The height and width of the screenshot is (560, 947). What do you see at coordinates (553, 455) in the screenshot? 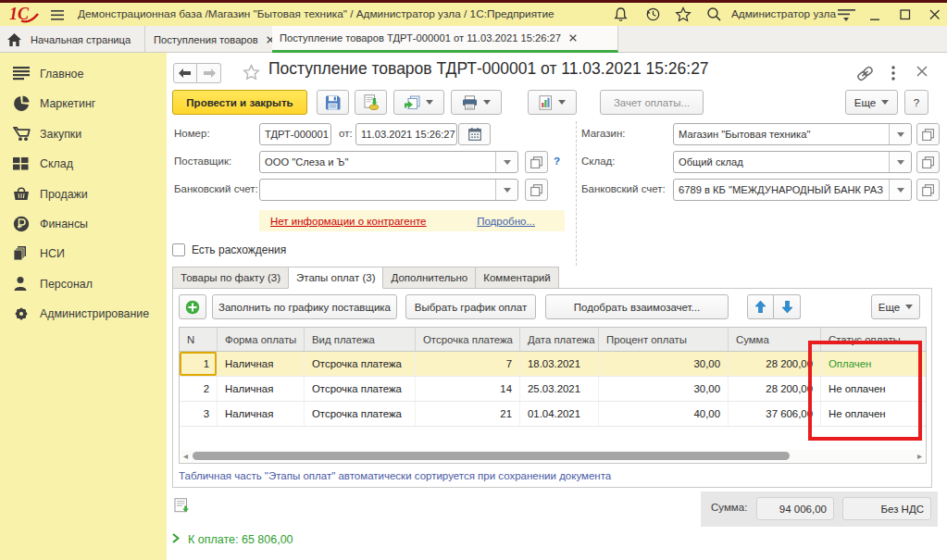
I see `horizontal-scrollbar: ◂ ▸` at bounding box center [553, 455].